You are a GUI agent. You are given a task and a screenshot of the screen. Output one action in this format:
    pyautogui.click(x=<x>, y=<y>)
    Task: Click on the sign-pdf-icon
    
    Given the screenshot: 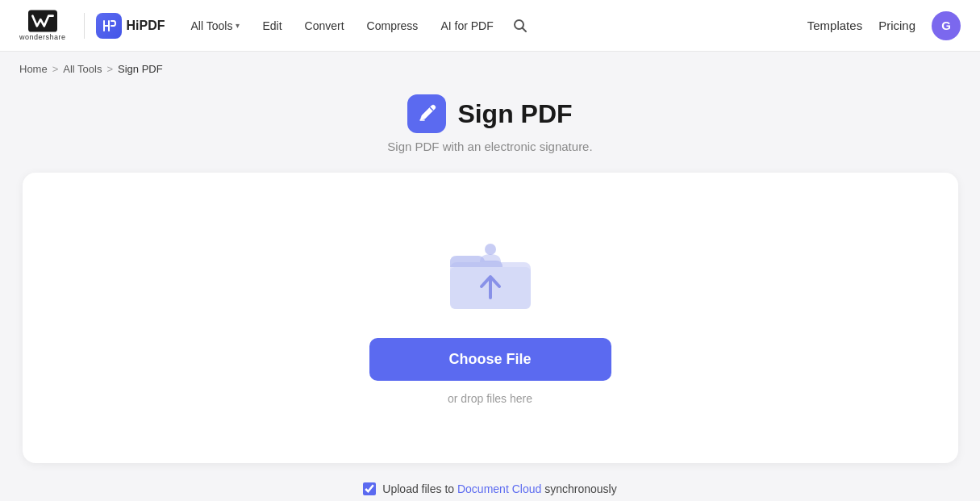 What is the action you would take?
    pyautogui.click(x=427, y=114)
    